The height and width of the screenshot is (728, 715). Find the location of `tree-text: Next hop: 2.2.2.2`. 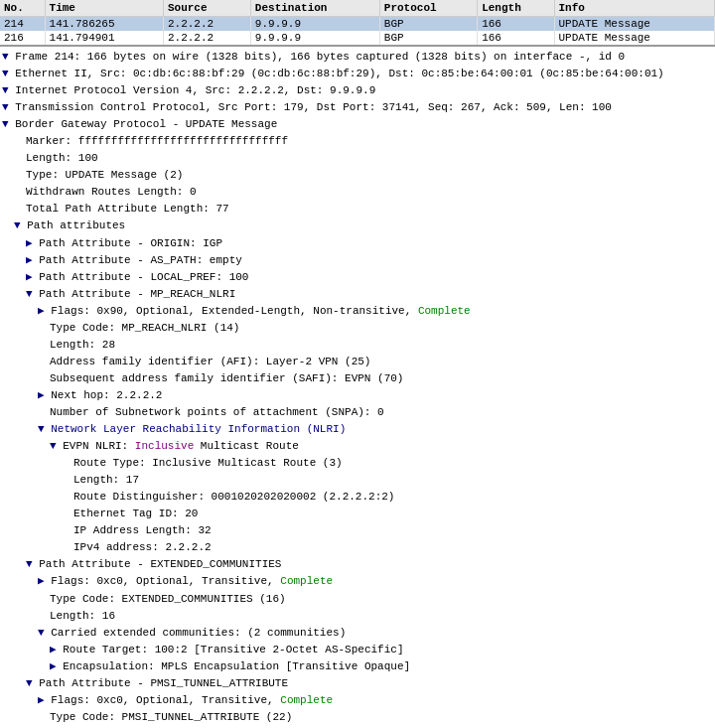

tree-text: Next hop: 2.2.2.2 is located at coordinates (106, 395).